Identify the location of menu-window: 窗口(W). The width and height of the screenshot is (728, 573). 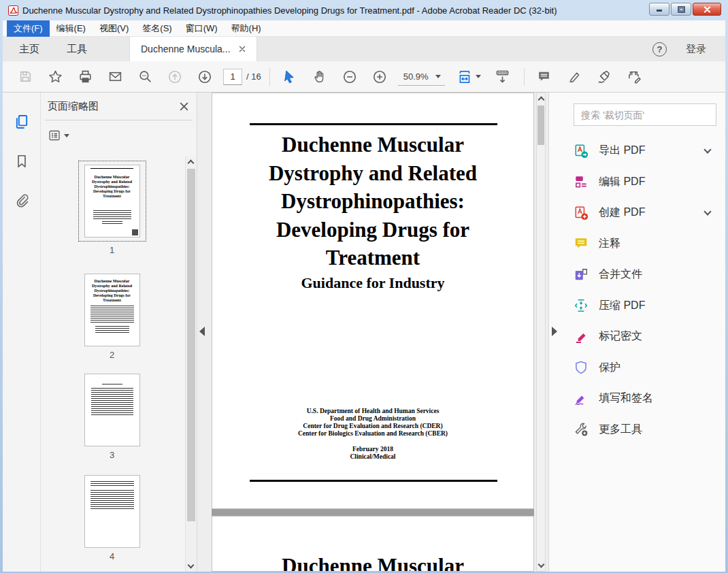
(201, 29).